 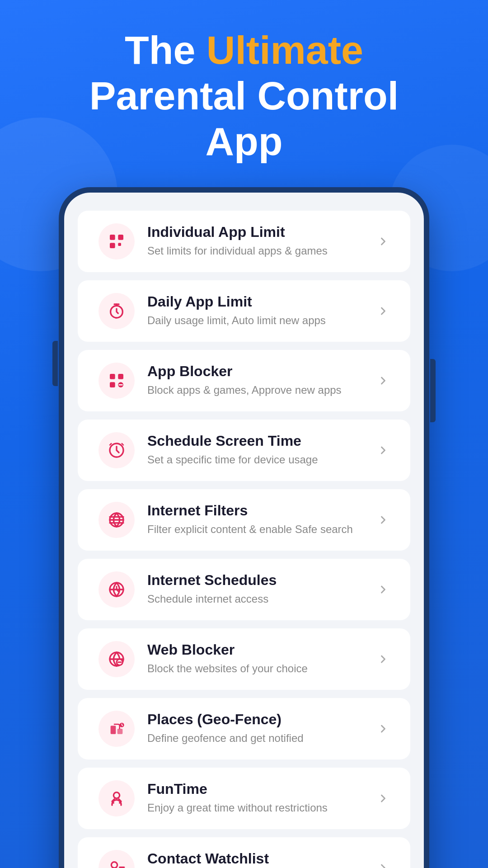 I want to click on header-line3: App, so click(x=244, y=141).